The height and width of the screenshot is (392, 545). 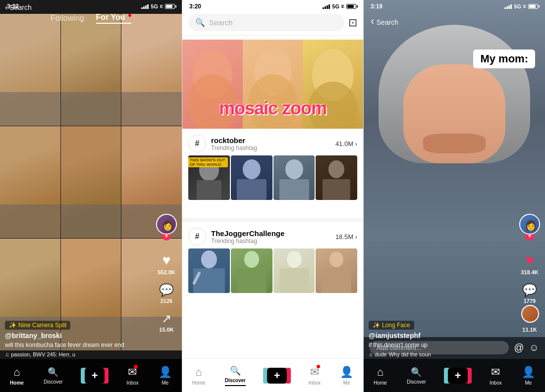 I want to click on nav-discover: 🔍 Discover, so click(x=54, y=376).